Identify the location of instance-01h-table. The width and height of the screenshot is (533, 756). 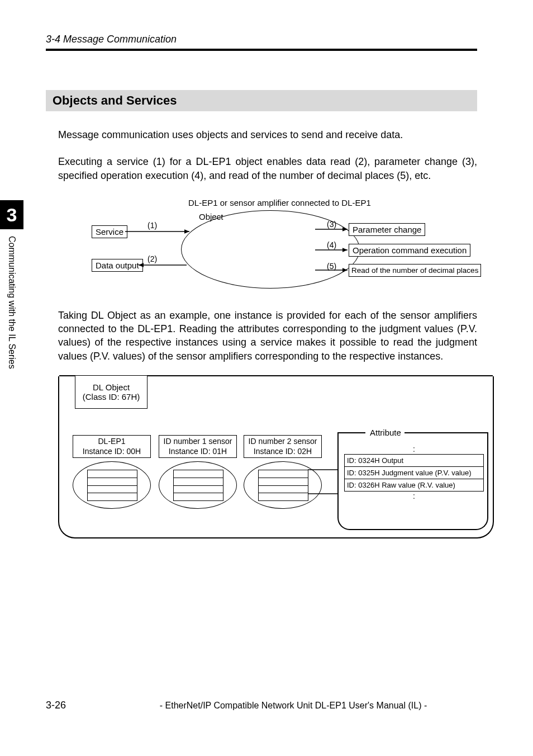
(198, 485).